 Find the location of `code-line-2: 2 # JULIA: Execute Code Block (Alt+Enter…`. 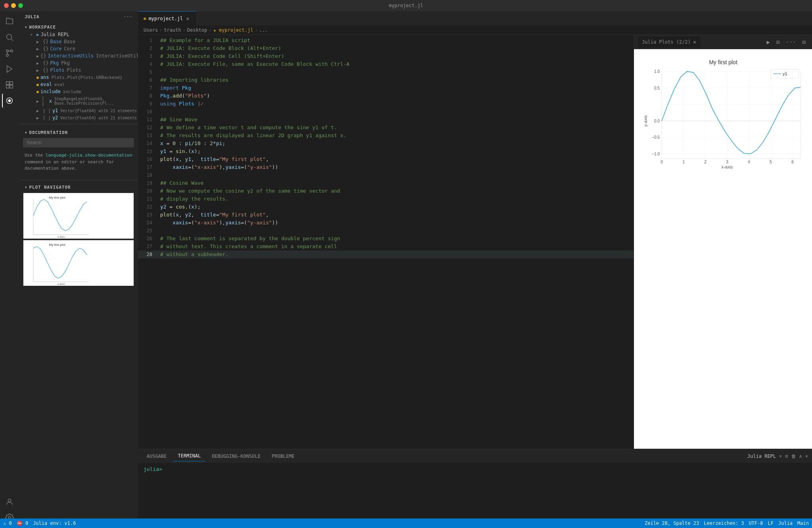

code-line-2: 2 # JULIA: Execute Code Block (Alt+Enter… is located at coordinates (386, 48).